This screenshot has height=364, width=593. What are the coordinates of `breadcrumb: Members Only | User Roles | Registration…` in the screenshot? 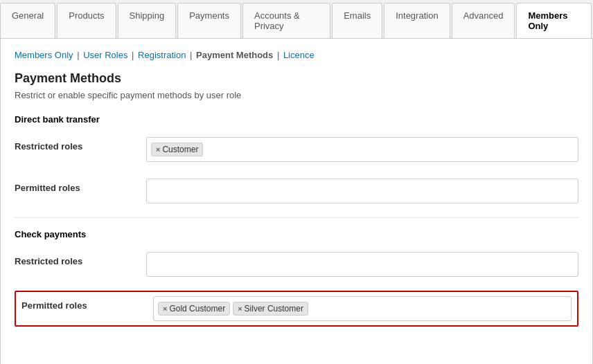 It's located at (296, 55).